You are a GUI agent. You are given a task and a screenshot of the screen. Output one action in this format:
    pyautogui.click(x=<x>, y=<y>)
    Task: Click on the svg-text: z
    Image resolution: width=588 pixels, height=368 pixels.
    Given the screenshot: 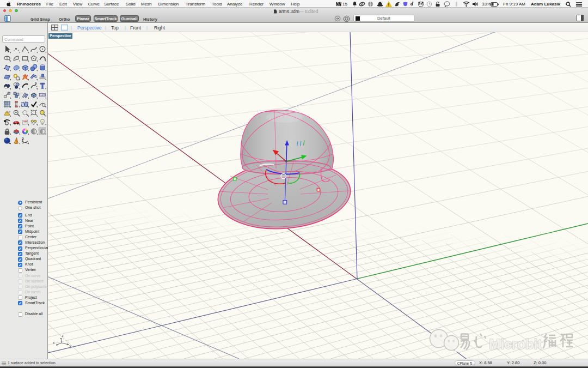 What is the action you would take?
    pyautogui.click(x=63, y=336)
    